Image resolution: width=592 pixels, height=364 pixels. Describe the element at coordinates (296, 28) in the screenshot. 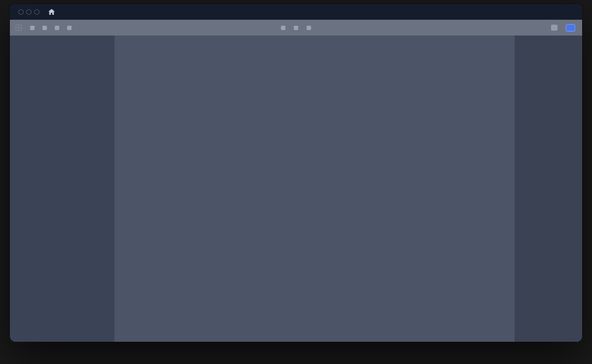

I see `toolbar` at that location.